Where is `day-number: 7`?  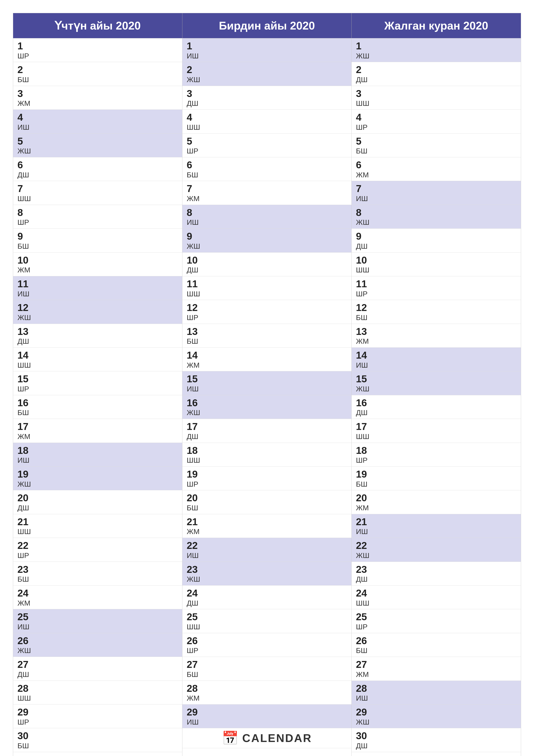 day-number: 7 is located at coordinates (267, 189).